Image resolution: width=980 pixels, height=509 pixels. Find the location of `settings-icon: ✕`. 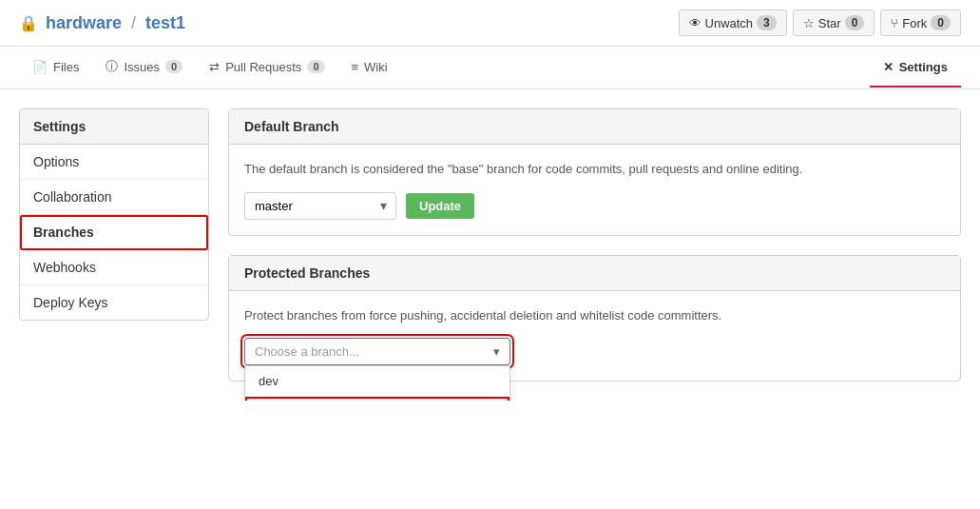

settings-icon: ✕ is located at coordinates (888, 67).